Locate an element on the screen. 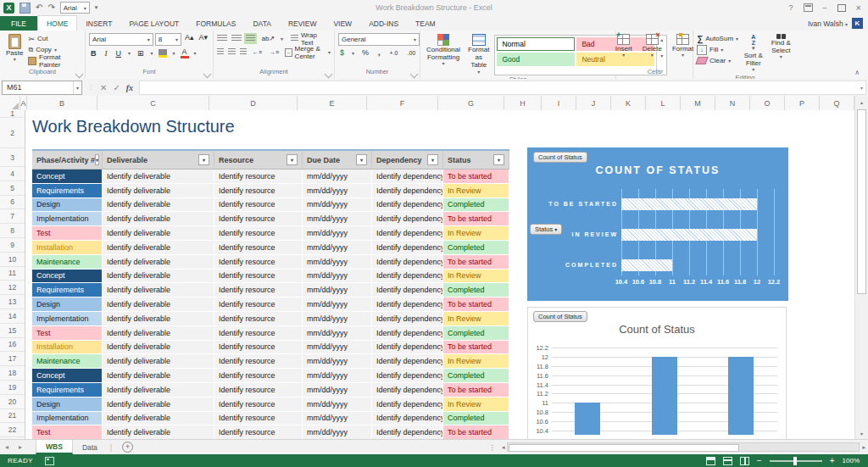 The height and width of the screenshot is (467, 868). select-all-corner is located at coordinates (10, 103).